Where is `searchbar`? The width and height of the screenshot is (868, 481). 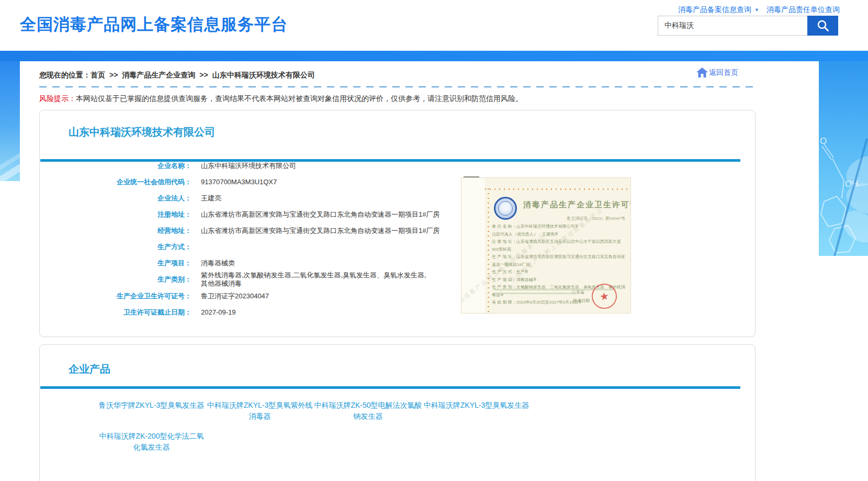
searchbar is located at coordinates (748, 26).